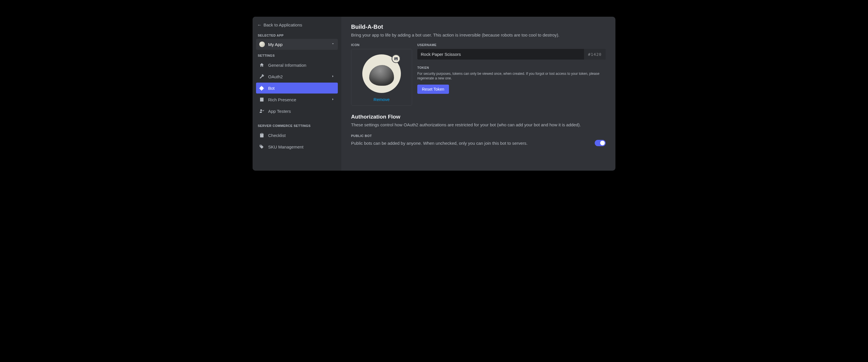 The height and width of the screenshot is (362, 868). Describe the element at coordinates (478, 143) in the screenshot. I see `public-bot-setting-row: Public bots can be added by anyone. When…` at that location.